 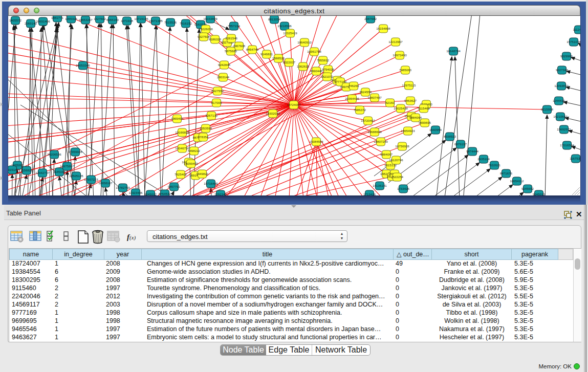 What do you see at coordinates (573, 42) in the screenshot?
I see `svg-text: 15751074` at bounding box center [573, 42].